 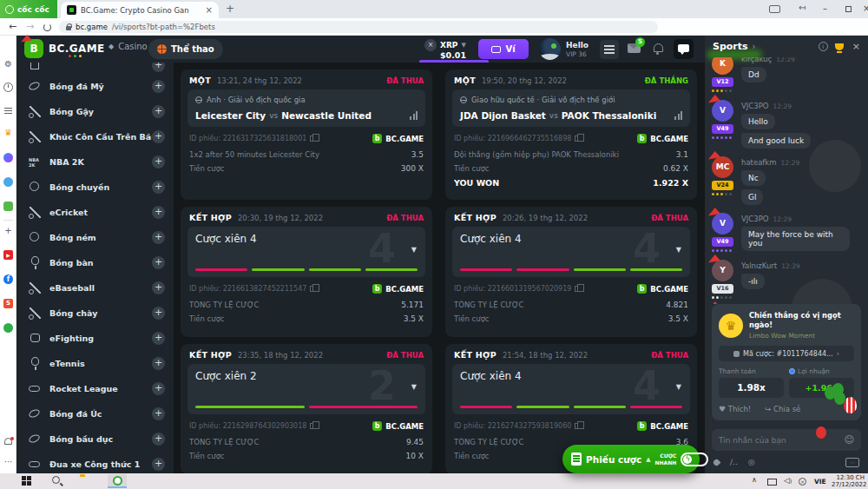 What do you see at coordinates (95, 137) in the screenshot?
I see `sidebar-item: Khúc Côn Cầu Trên Băng +` at bounding box center [95, 137].